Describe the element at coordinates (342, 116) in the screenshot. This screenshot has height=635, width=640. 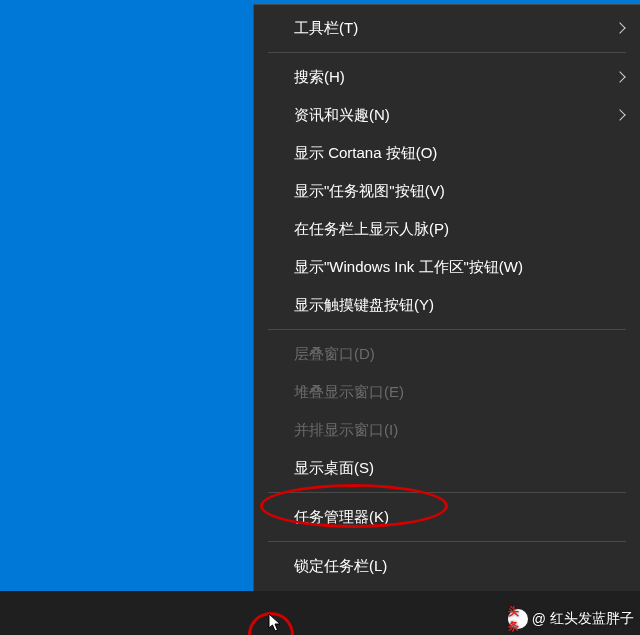
I see `menu-item-label: 资讯和兴趣(N)` at that location.